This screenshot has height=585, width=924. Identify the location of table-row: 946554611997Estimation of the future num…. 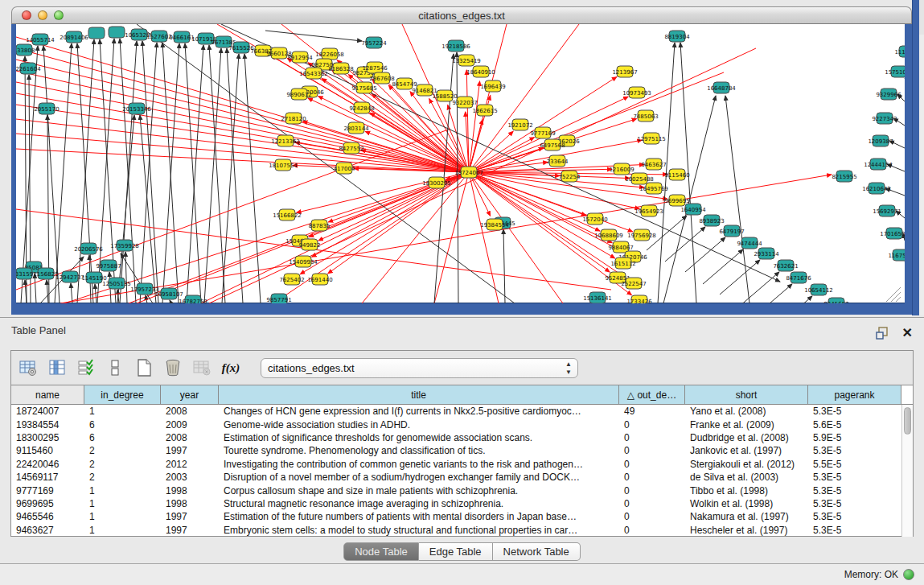
(462, 517).